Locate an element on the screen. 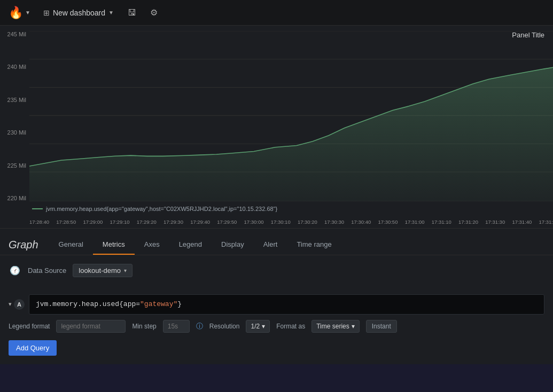  y-label-2: 240 Mil is located at coordinates (17, 67).